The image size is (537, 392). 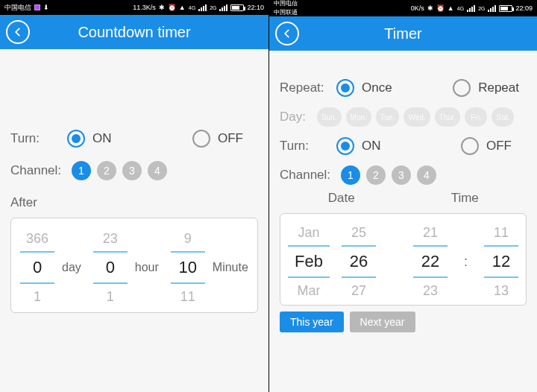 I want to click on day-chip-wed: Wed., so click(x=416, y=117).